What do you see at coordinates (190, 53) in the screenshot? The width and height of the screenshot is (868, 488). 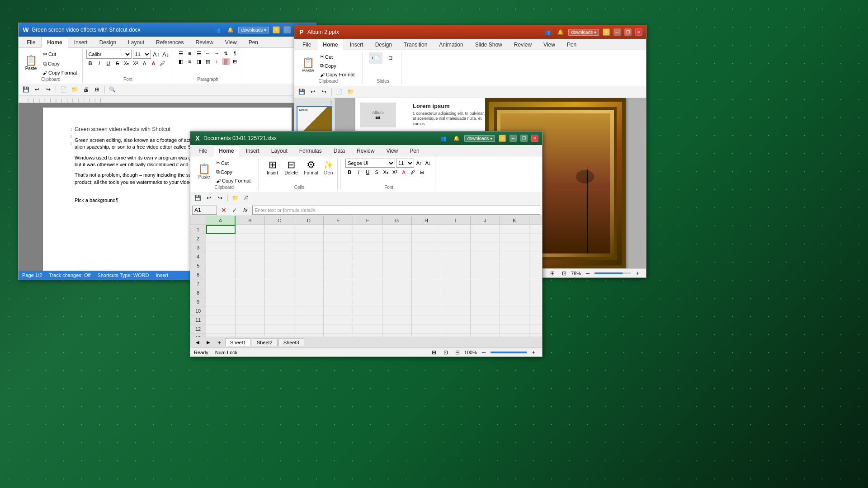 I see `word-numbering-btn: ≡` at bounding box center [190, 53].